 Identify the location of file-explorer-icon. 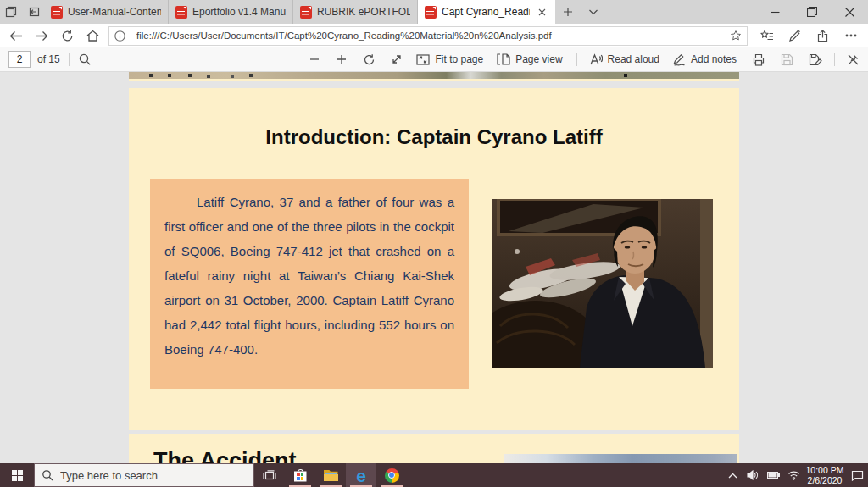
(331, 476).